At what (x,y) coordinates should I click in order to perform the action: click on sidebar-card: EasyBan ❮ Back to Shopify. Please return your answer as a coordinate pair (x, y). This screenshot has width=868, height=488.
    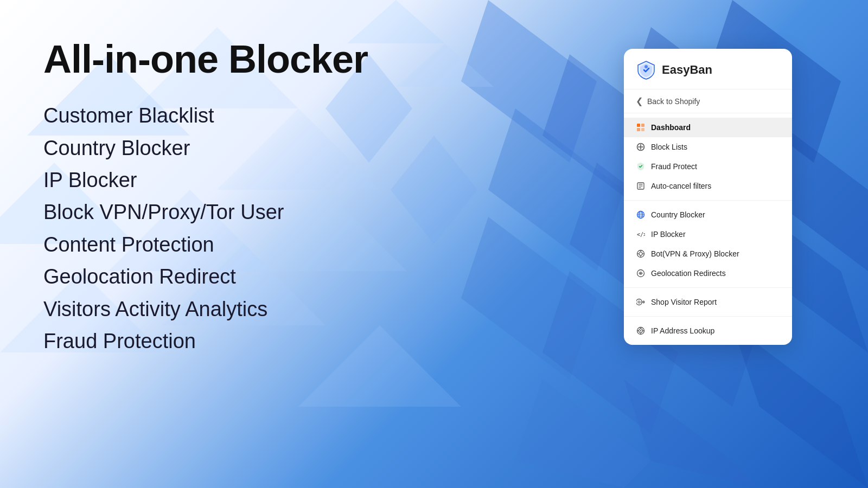
    Looking at the image, I should click on (708, 197).